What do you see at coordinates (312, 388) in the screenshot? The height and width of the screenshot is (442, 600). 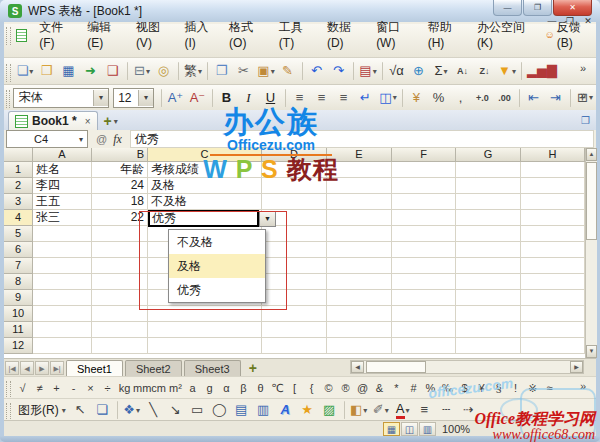 I see `symbol-button: {` at bounding box center [312, 388].